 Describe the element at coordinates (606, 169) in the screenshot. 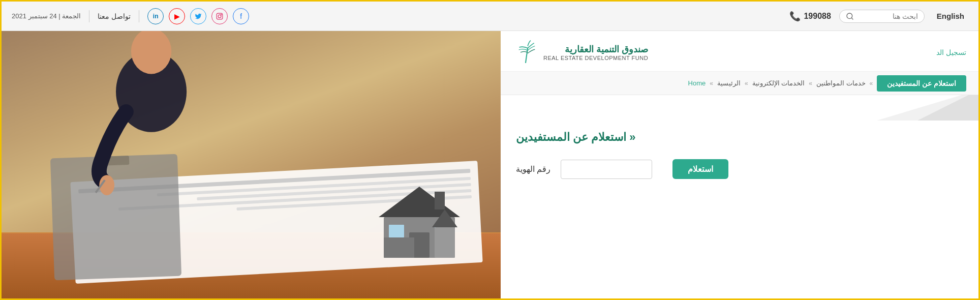

I see `id-input` at that location.